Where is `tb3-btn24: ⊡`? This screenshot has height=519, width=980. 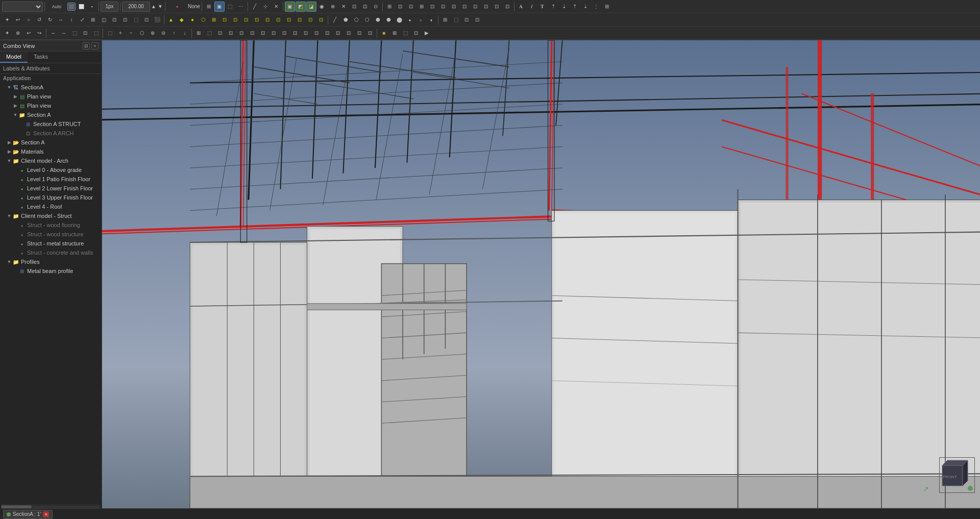
tb3-btn24: ⊡ is located at coordinates (263, 33).